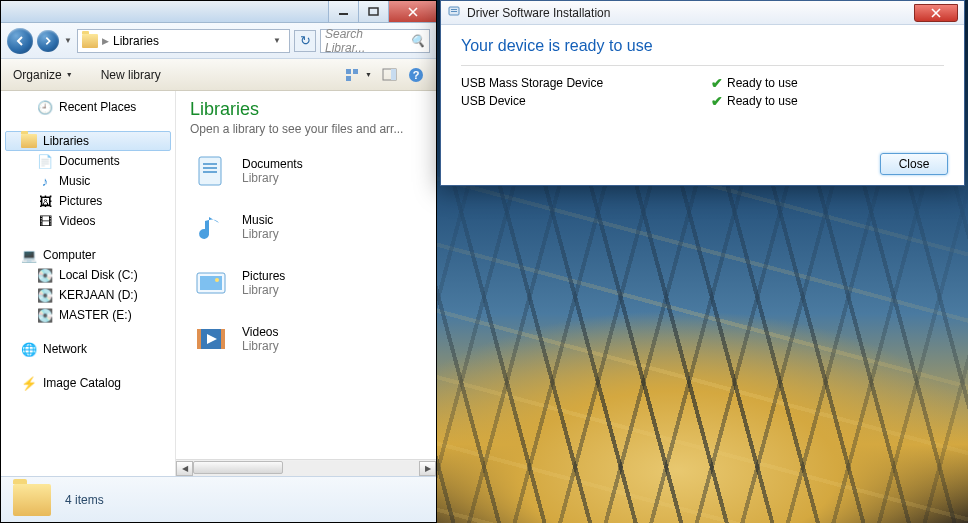  I want to click on help-button: ?, so click(416, 75).